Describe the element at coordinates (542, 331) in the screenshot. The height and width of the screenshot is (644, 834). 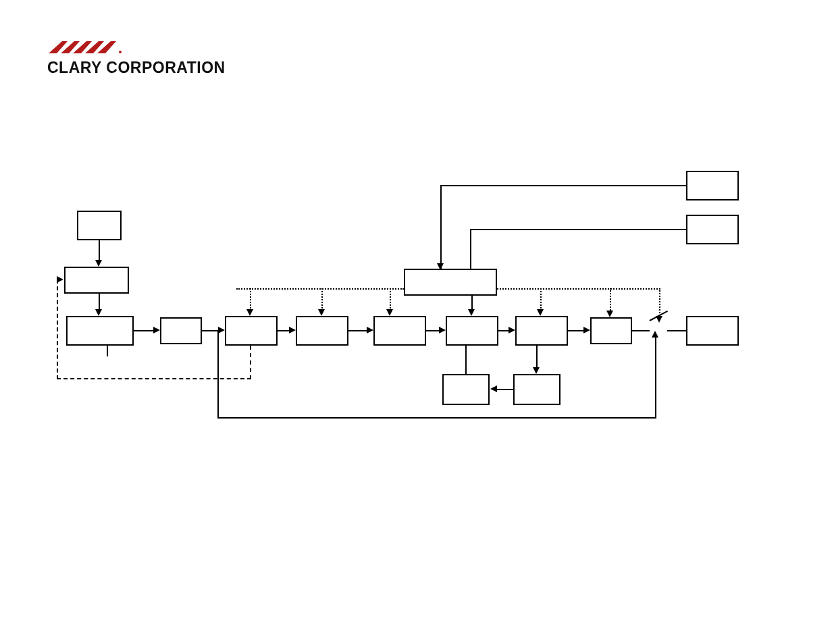
I see `node-output-stage` at that location.